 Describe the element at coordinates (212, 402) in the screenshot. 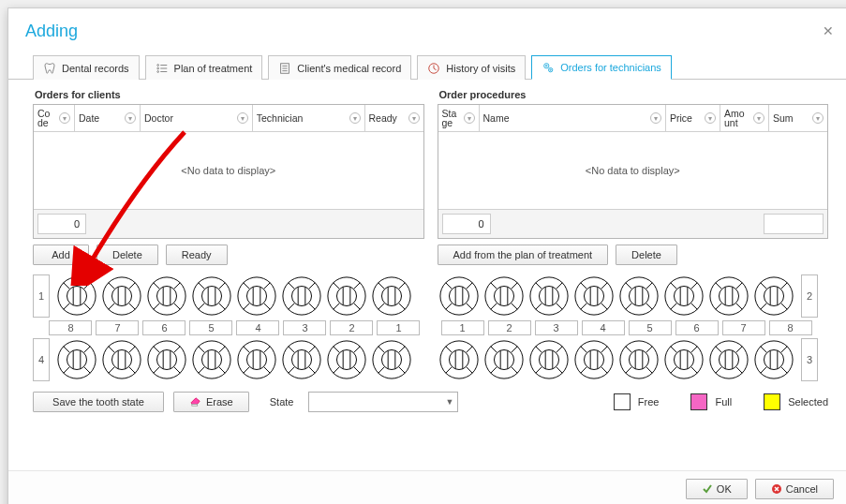

I see `erase-button: Erase` at that location.